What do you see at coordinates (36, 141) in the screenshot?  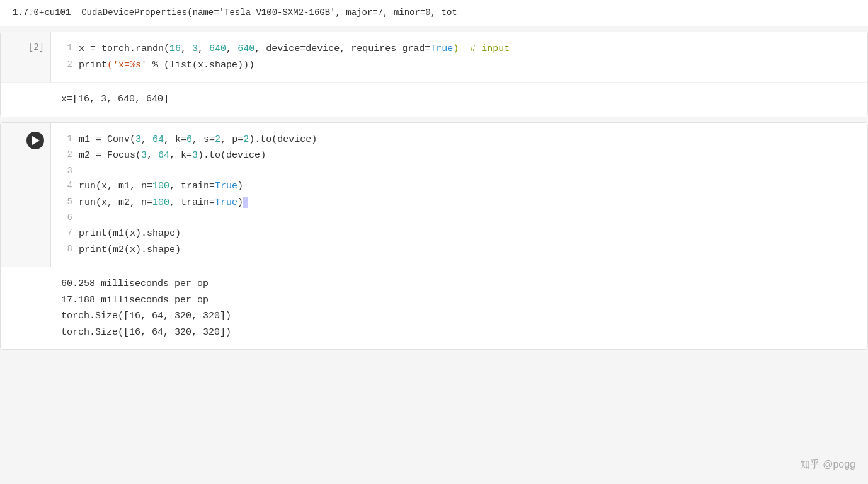 I see `run-button-icon` at bounding box center [36, 141].